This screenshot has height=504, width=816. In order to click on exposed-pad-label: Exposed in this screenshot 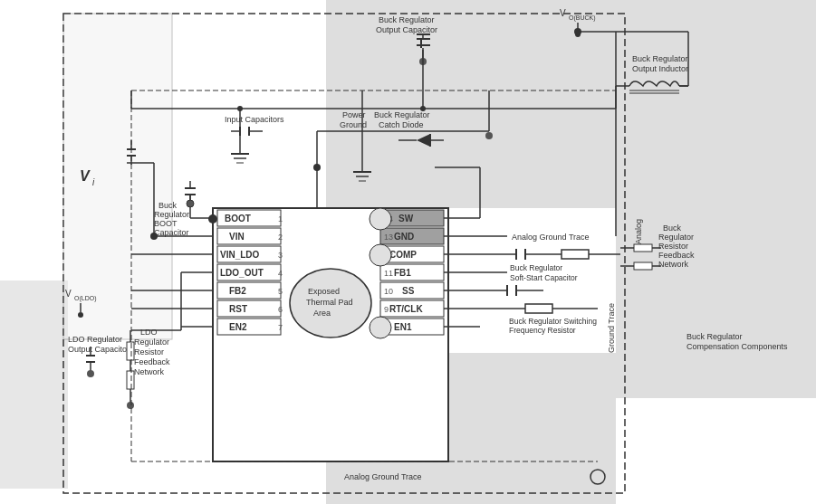, I will do `click(324, 291)`.